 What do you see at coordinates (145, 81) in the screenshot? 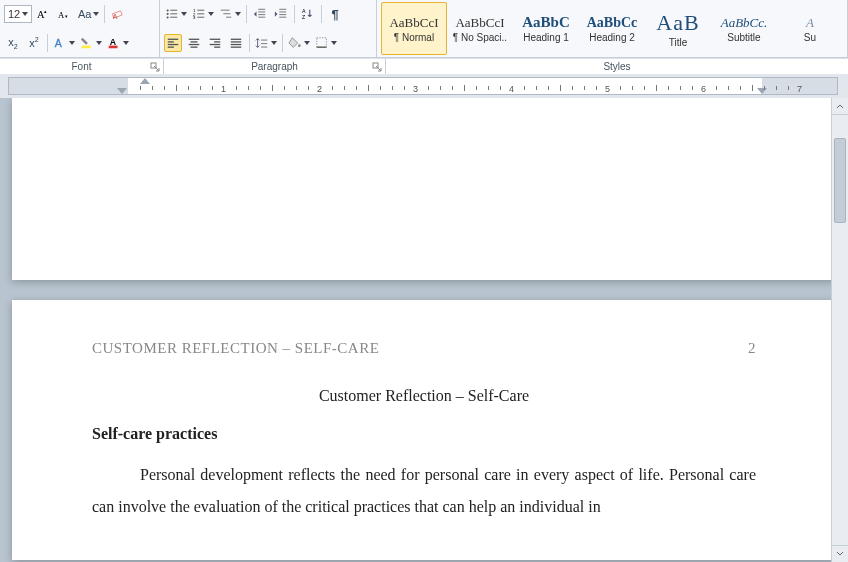
I see `first-line-indent-marker` at bounding box center [145, 81].